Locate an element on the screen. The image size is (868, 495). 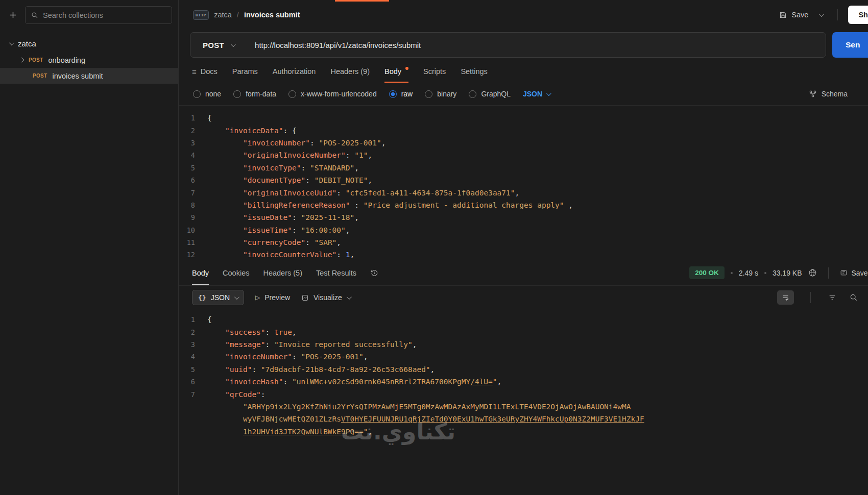
chevron-right-icon is located at coordinates (22, 60).